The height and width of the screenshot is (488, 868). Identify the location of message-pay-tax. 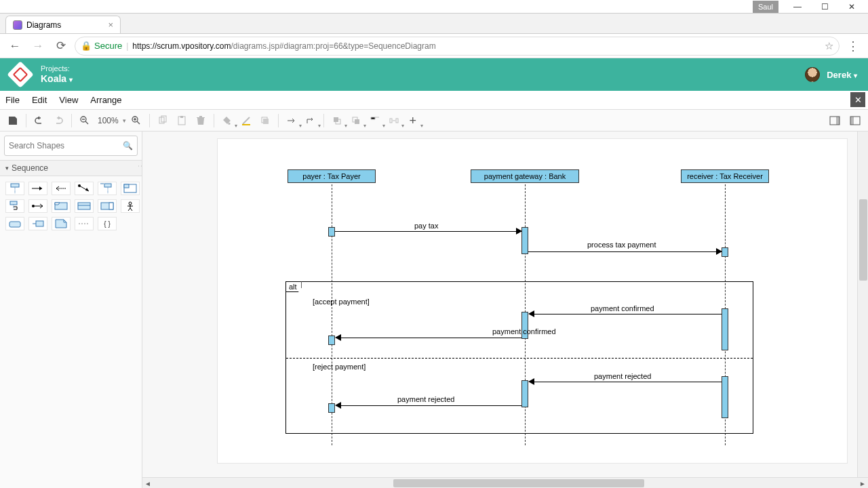
(429, 232).